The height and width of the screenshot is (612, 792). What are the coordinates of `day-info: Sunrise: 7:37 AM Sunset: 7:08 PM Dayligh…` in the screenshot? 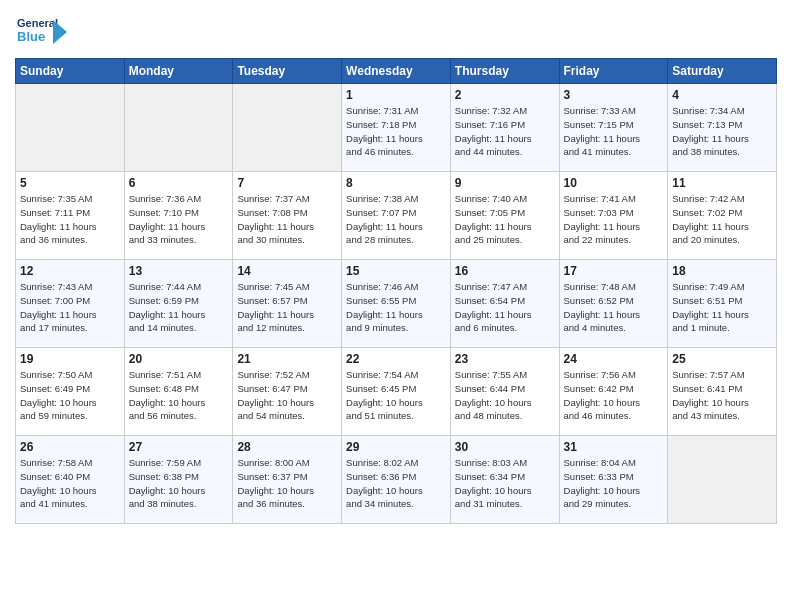 It's located at (287, 220).